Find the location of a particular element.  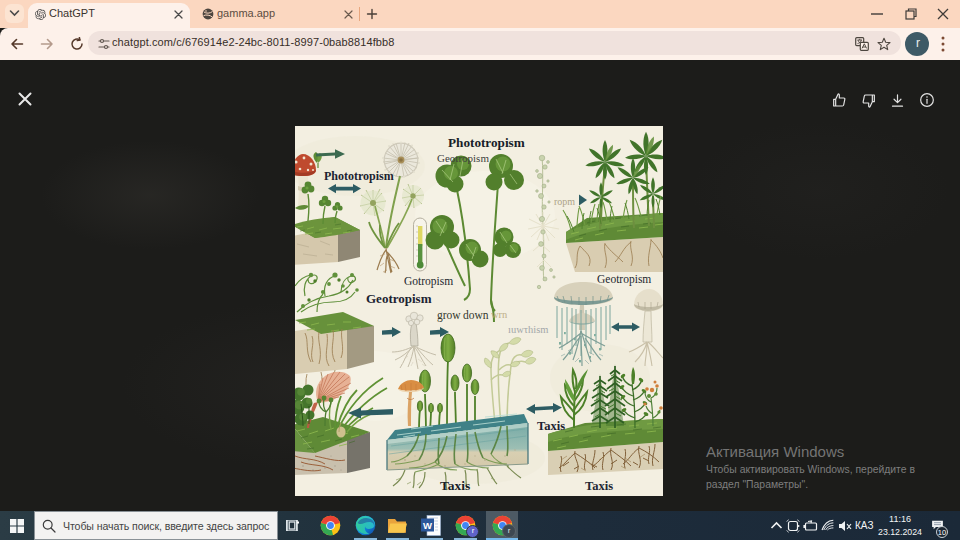

svg-text: ropm is located at coordinates (564, 202).